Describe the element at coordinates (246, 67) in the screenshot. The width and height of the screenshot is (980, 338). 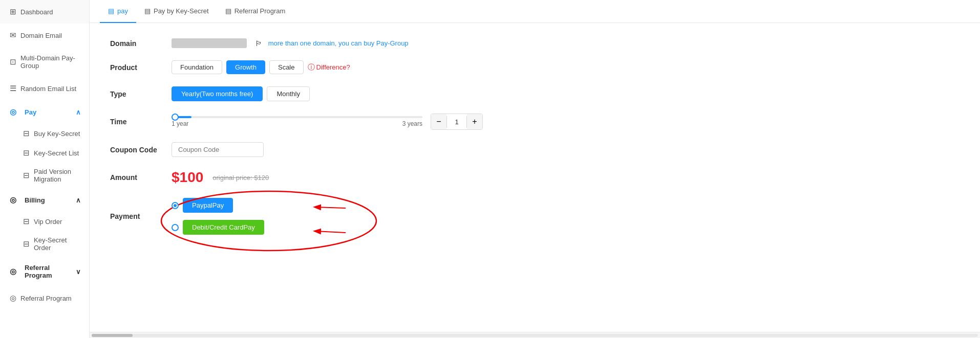
I see `product-growth-button: Growth` at that location.